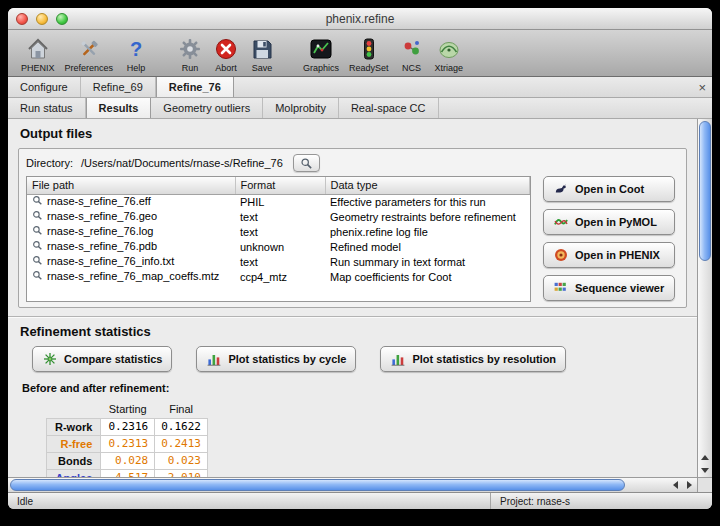 The height and width of the screenshot is (526, 720). What do you see at coordinates (195, 87) in the screenshot?
I see `tab-refine-76: Refine_76` at bounding box center [195, 87].